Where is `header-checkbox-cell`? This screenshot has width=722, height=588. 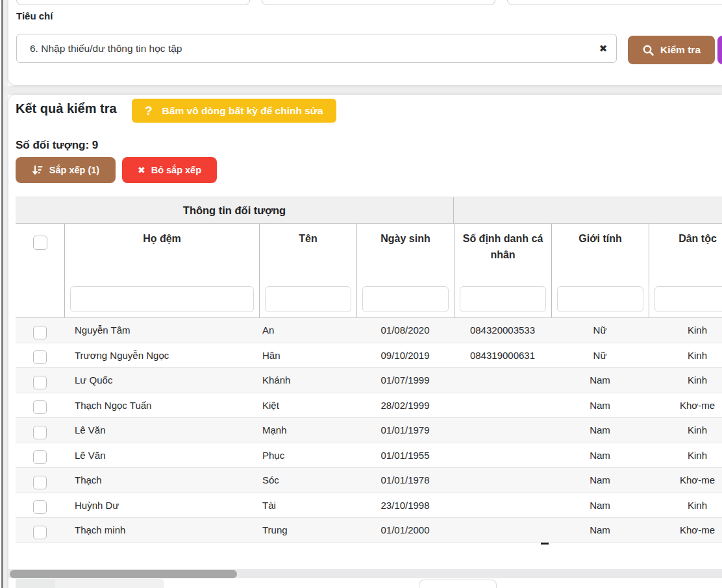
header-checkbox-cell is located at coordinates (40, 252).